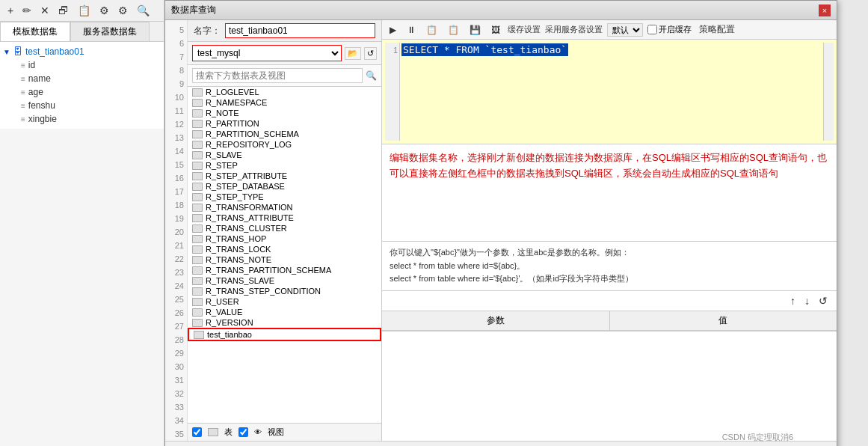 Image resolution: width=868 pixels, height=446 pixels. What do you see at coordinates (284, 54) in the screenshot?
I see `db-selector-row: test_mysql 📂 ↺` at bounding box center [284, 54].